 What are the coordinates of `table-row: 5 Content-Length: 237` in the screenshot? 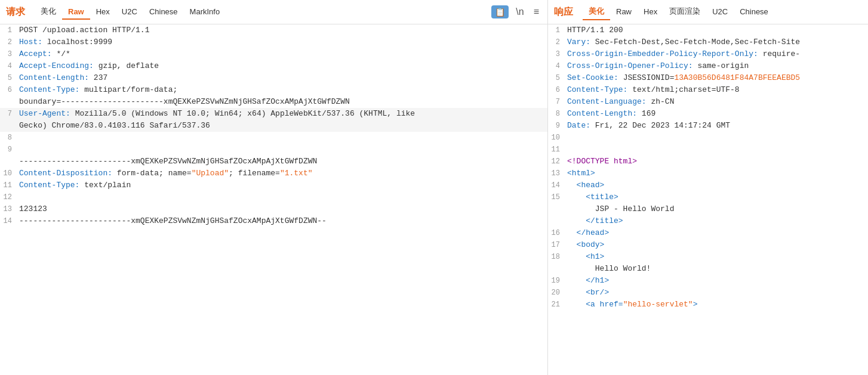 It's located at (273, 78).